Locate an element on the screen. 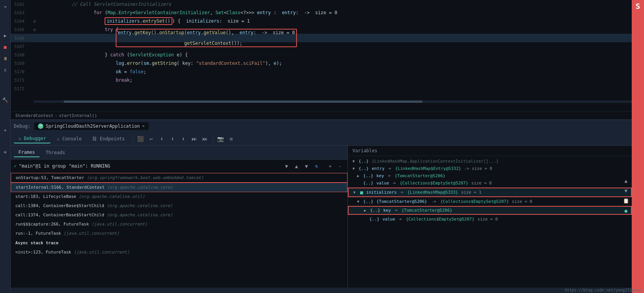 The image size is (644, 293). run-debug-icon: ▶ is located at coordinates (5, 36).